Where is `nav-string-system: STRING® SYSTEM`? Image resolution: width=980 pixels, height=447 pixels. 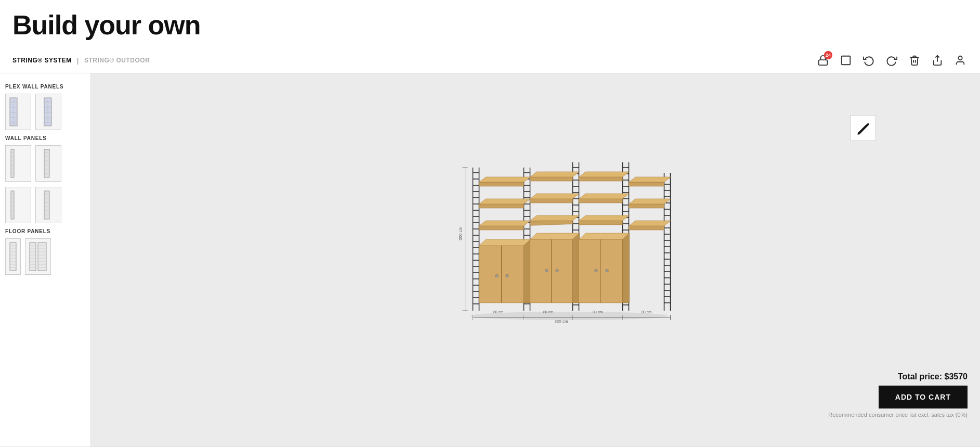
nav-string-system: STRING® SYSTEM is located at coordinates (42, 60).